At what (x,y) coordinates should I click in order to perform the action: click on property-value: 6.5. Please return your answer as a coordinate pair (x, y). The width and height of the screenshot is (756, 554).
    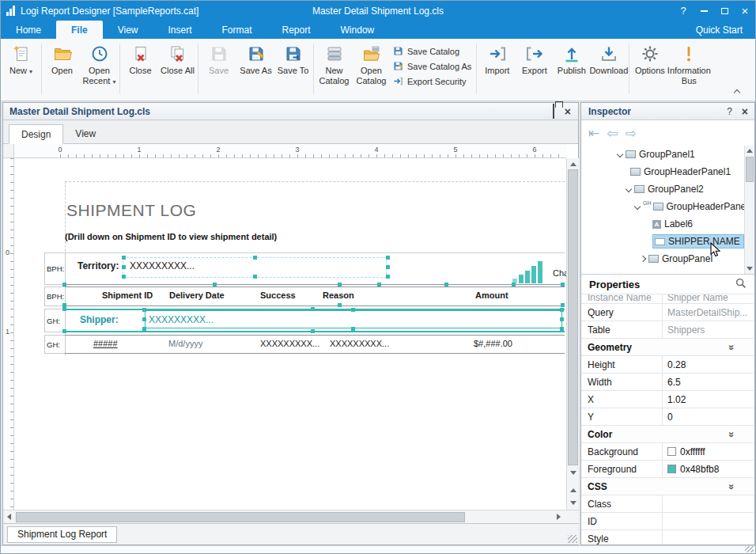
    Looking at the image, I should click on (709, 381).